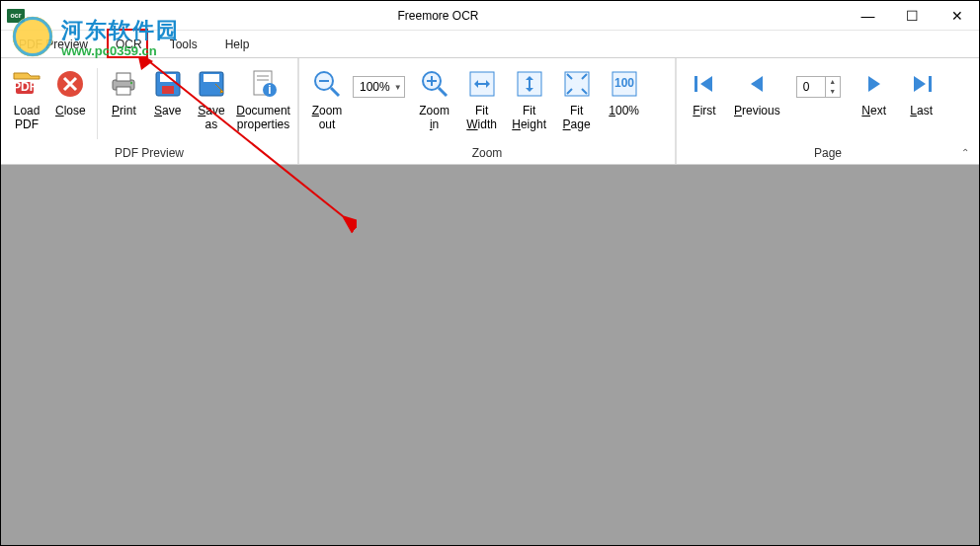  I want to click on first-page-icon, so click(704, 84).